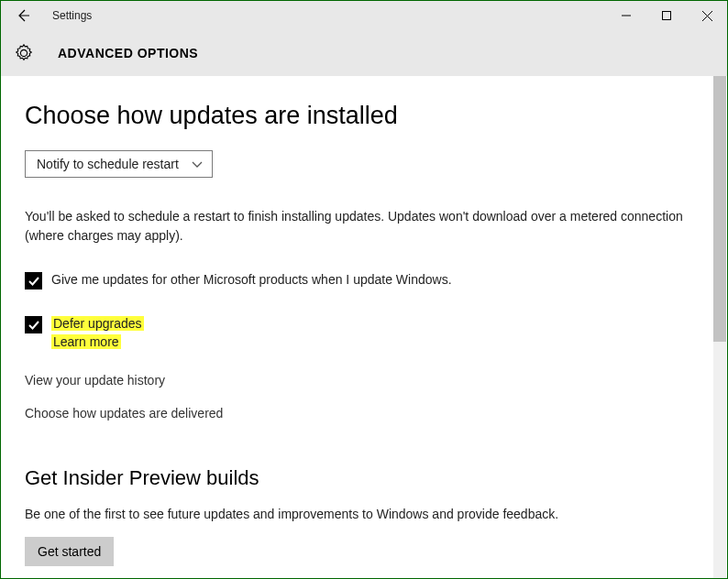  I want to click on defer-learn-more-link: Learn more, so click(86, 342).